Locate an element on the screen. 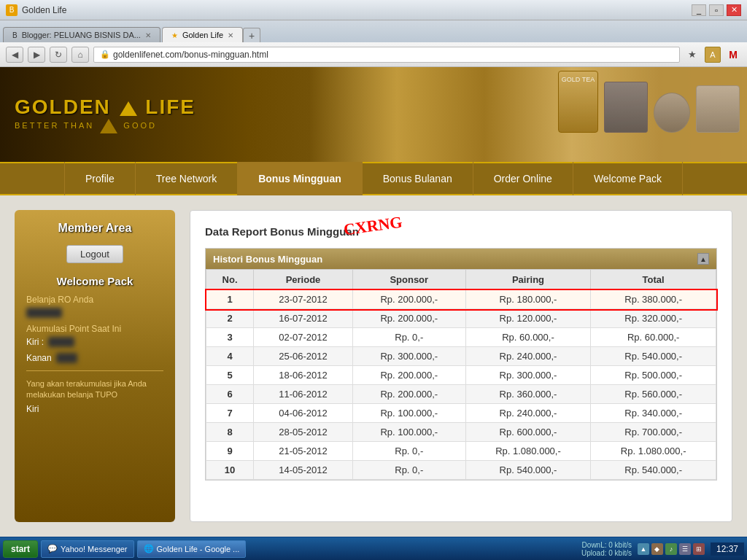 The height and width of the screenshot is (560, 747). tray-icon-4: ☰ is located at coordinates (685, 549).